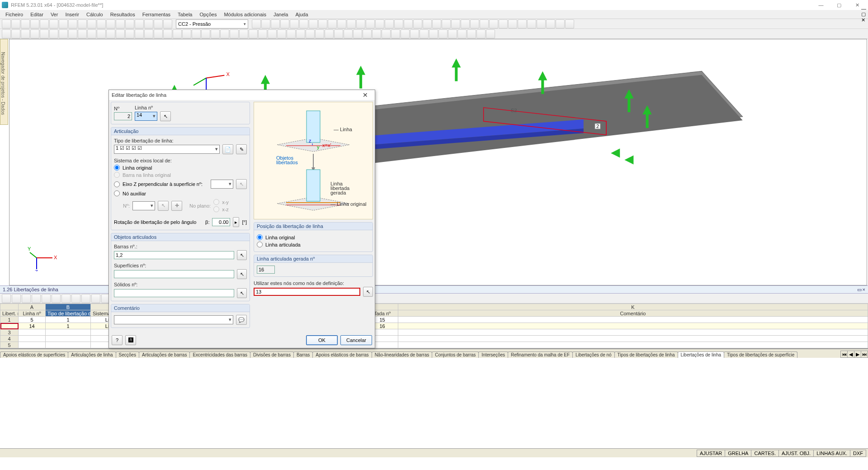 This screenshot has height=470, width=868. Describe the element at coordinates (241, 320) in the screenshot. I see `comentario-button: 💬` at that location.